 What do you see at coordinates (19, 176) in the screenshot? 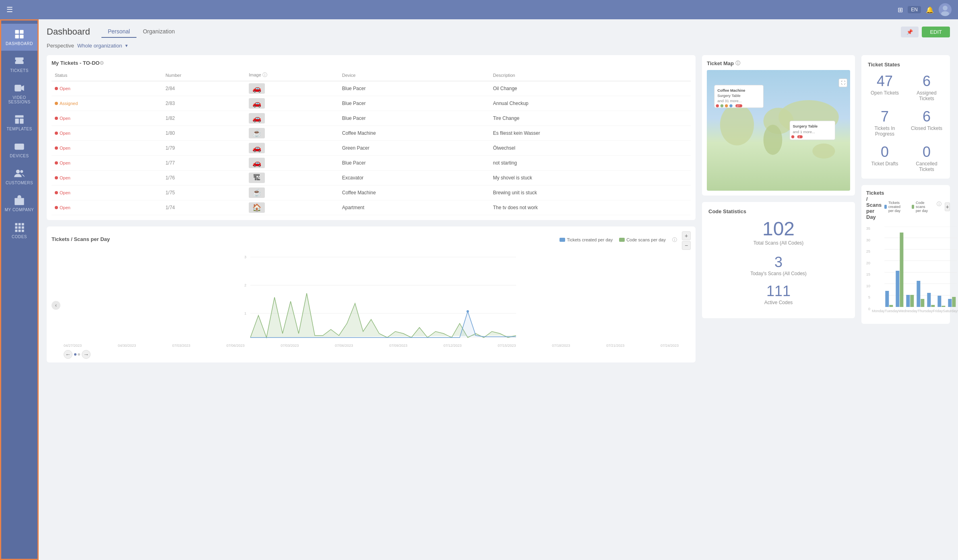
I see `sidebar-item-customers: CUSTOMERS` at bounding box center [19, 176].